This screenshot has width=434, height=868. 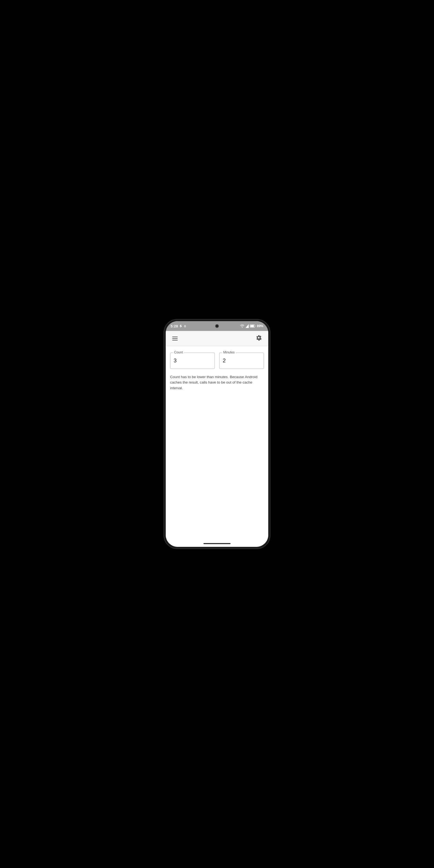 What do you see at coordinates (181, 326) in the screenshot?
I see `bolt-icon` at bounding box center [181, 326].